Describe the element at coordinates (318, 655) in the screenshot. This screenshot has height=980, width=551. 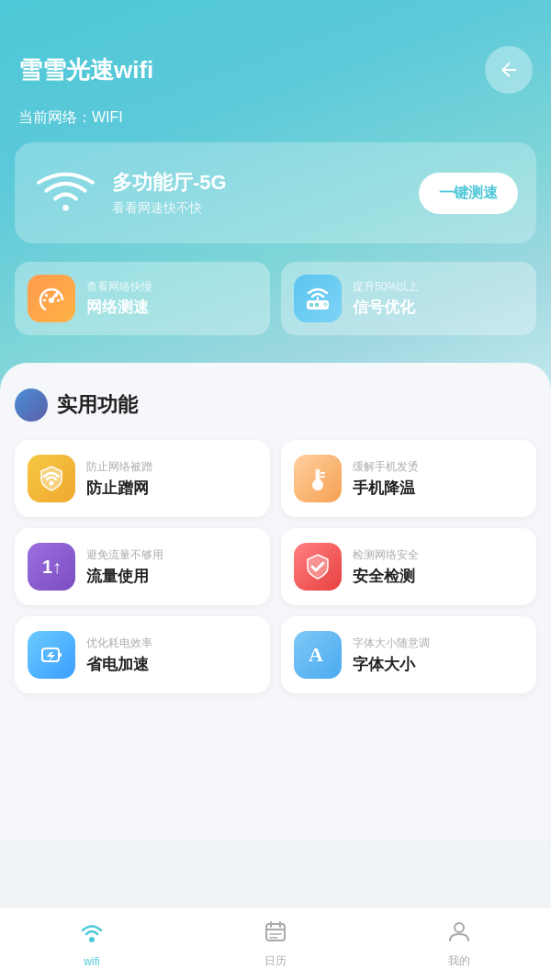
I see `font-icon: A` at that location.